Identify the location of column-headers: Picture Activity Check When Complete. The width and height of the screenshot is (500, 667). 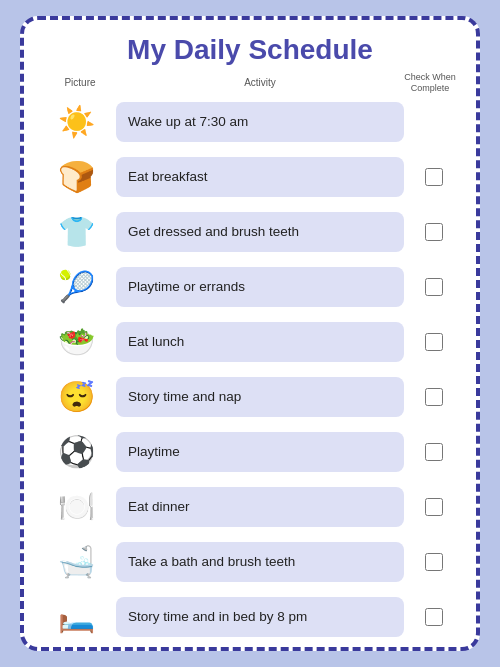
(250, 83).